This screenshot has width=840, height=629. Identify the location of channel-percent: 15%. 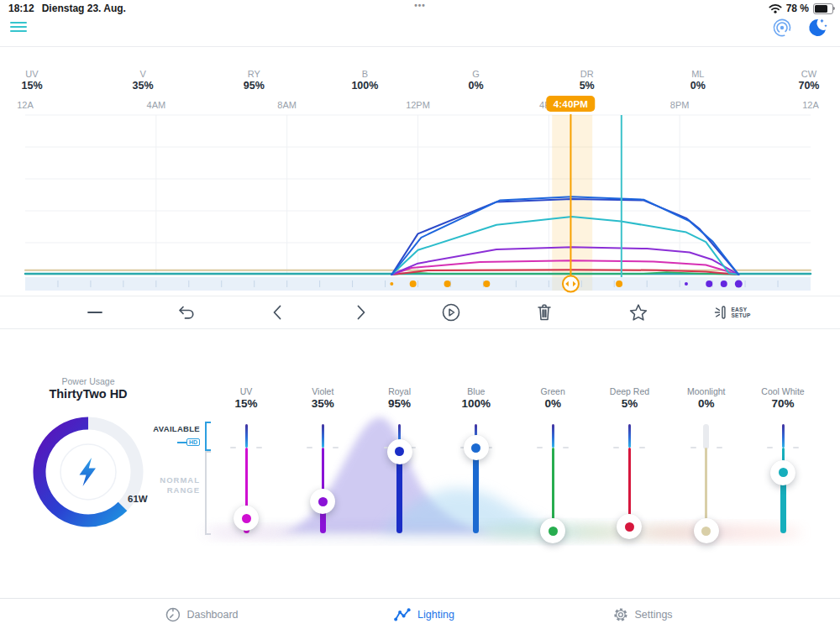
(32, 86).